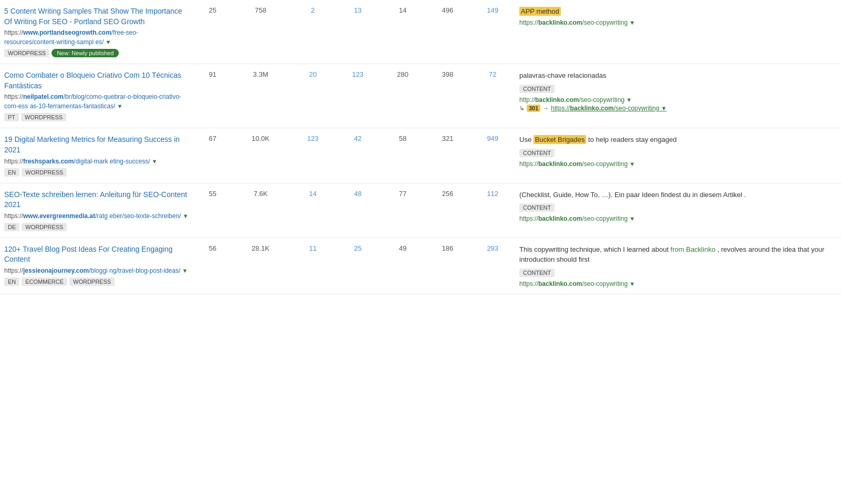  What do you see at coordinates (97, 81) in the screenshot?
I see `result-title-link: Como Combater o Bloqueio Criativo Com 10…` at bounding box center [97, 81].